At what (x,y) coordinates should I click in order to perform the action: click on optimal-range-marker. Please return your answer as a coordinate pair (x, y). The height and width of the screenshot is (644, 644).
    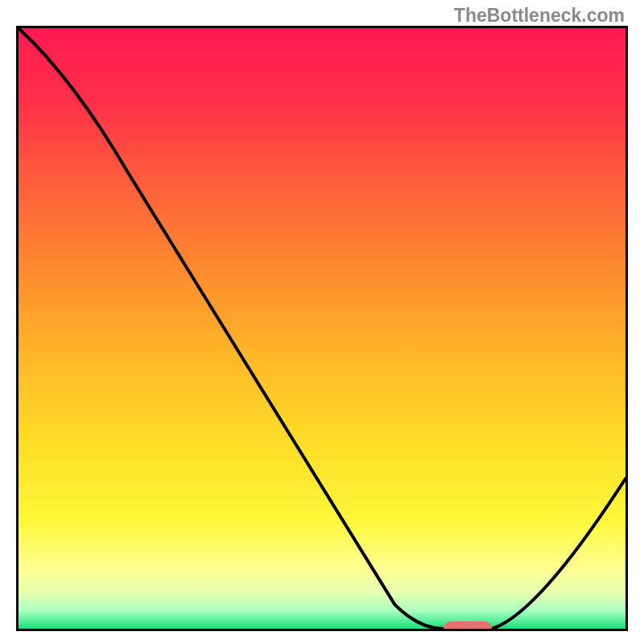
    Looking at the image, I should click on (468, 626).